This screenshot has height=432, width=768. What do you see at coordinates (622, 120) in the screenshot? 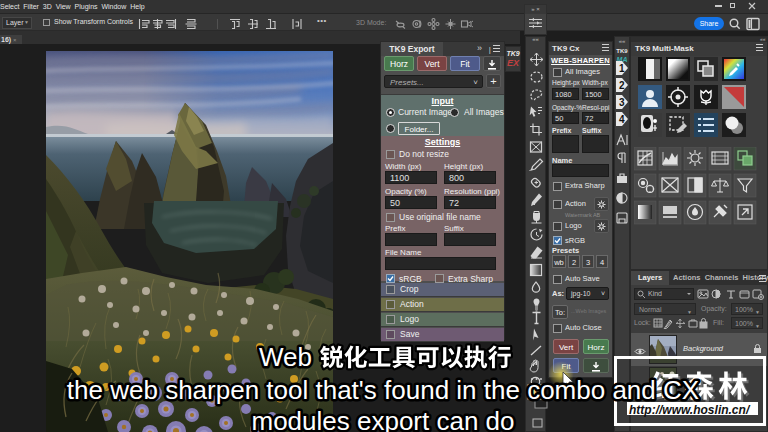
I see `svg-text: 4` at bounding box center [622, 120].